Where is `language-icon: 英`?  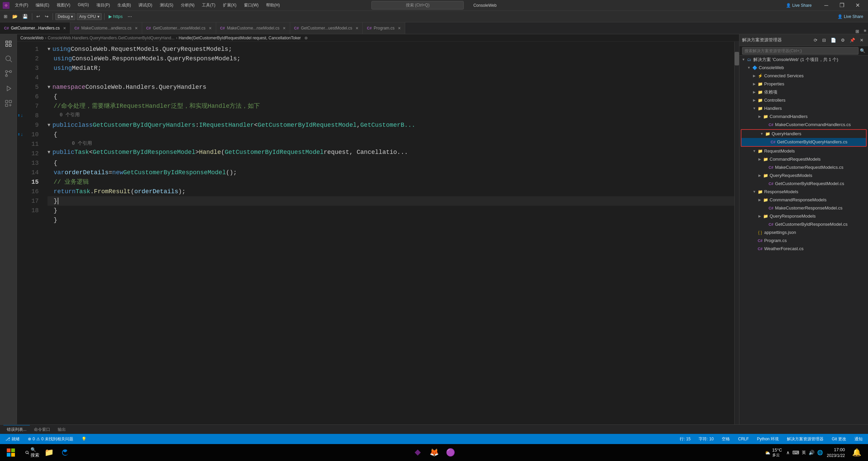 language-icon: 英 is located at coordinates (804, 453).